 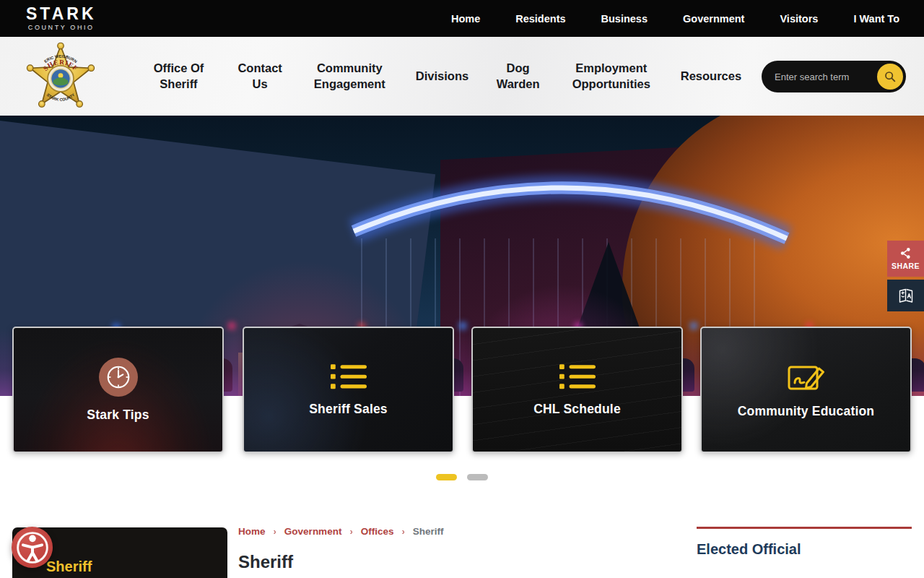 I want to click on accessibility-icon, so click(x=32, y=548).